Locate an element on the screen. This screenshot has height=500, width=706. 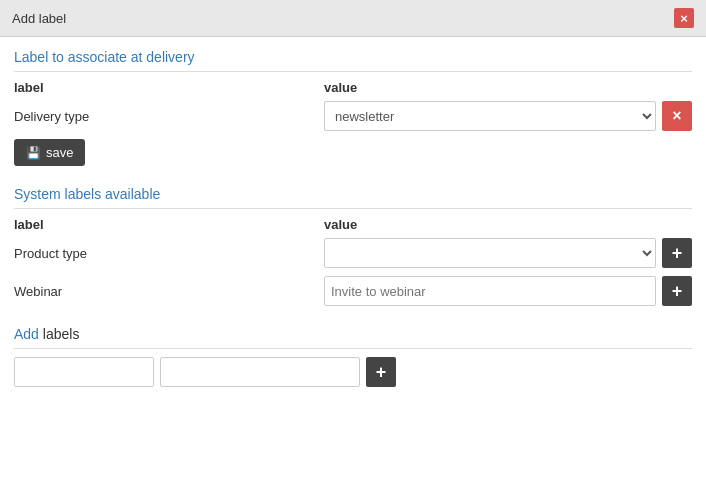
delivery-row: Delivery type newsletter email sms × is located at coordinates (353, 116).